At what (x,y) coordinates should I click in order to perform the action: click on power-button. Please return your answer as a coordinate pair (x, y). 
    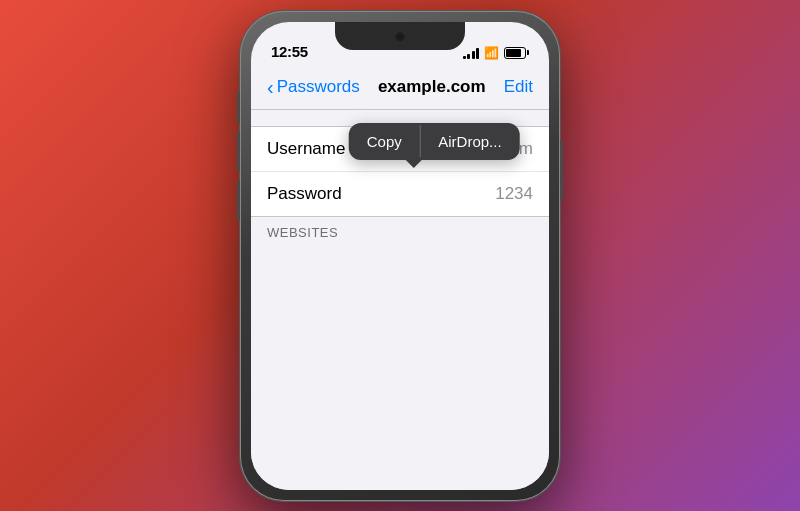
    Looking at the image, I should click on (562, 171).